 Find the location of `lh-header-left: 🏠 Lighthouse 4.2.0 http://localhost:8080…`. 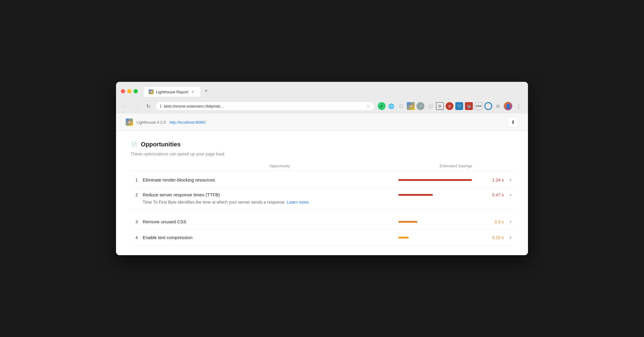

lh-header-left: 🏠 Lighthouse 4.2.0 http://localhost:8080… is located at coordinates (166, 122).